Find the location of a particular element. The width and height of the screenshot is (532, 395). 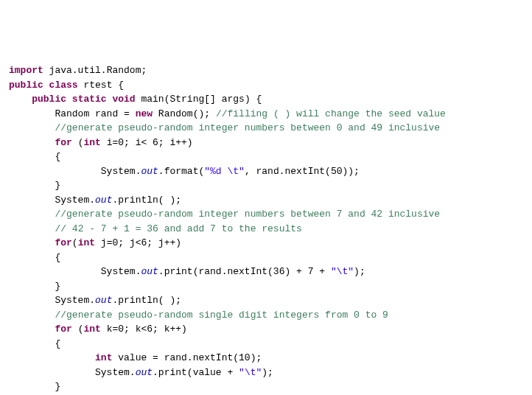

code-token: k=0; k<6; k++) is located at coordinates (144, 329).